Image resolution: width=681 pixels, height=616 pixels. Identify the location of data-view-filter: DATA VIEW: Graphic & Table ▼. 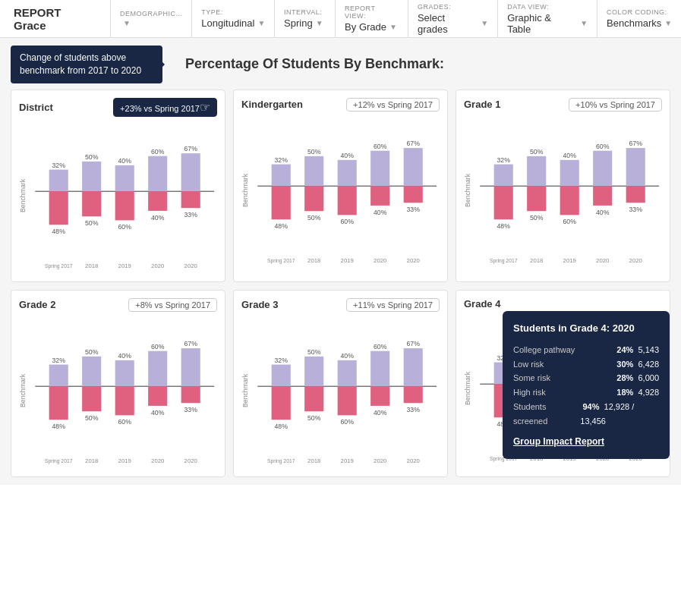
(548, 18).